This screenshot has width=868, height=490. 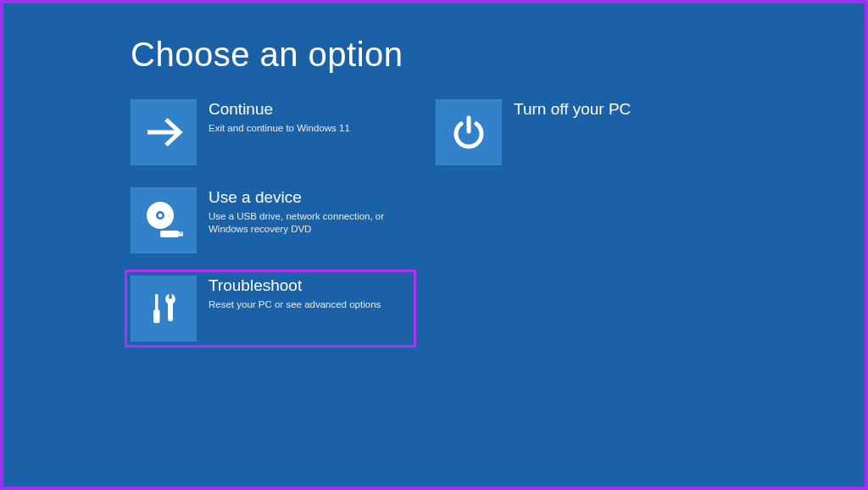 What do you see at coordinates (270, 309) in the screenshot?
I see `troubleshoot-tile: Troubleshoot Reset your PC or see advanc…` at bounding box center [270, 309].